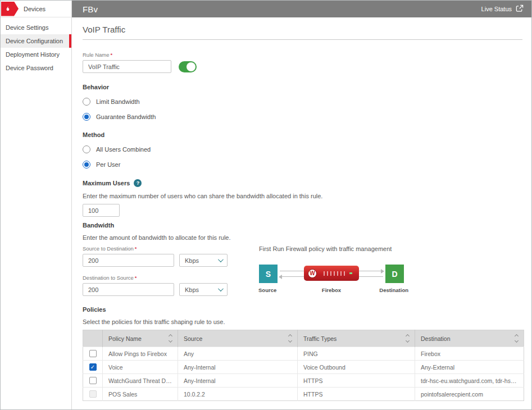 This screenshot has width=532, height=410. What do you see at coordinates (470, 339) in the screenshot?
I see `column-header-destination: Destination` at bounding box center [470, 339].